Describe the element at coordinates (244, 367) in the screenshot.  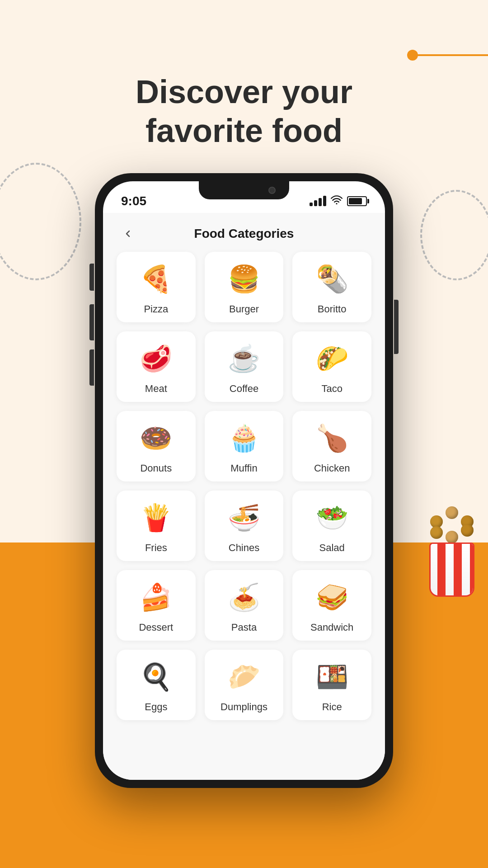
I see `category-card-coffee: ☕ Coffee` at that location.